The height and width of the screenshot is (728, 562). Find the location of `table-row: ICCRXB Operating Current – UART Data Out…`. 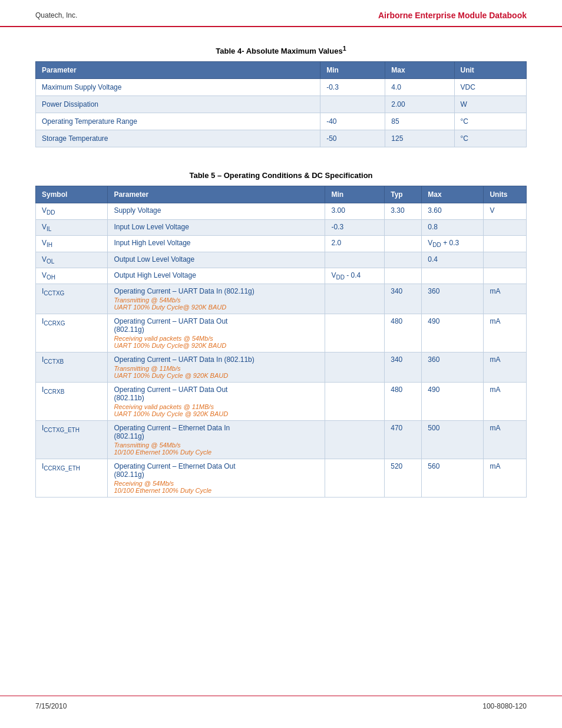

table-row: ICCRXB Operating Current – UART Data Out… is located at coordinates (282, 402).